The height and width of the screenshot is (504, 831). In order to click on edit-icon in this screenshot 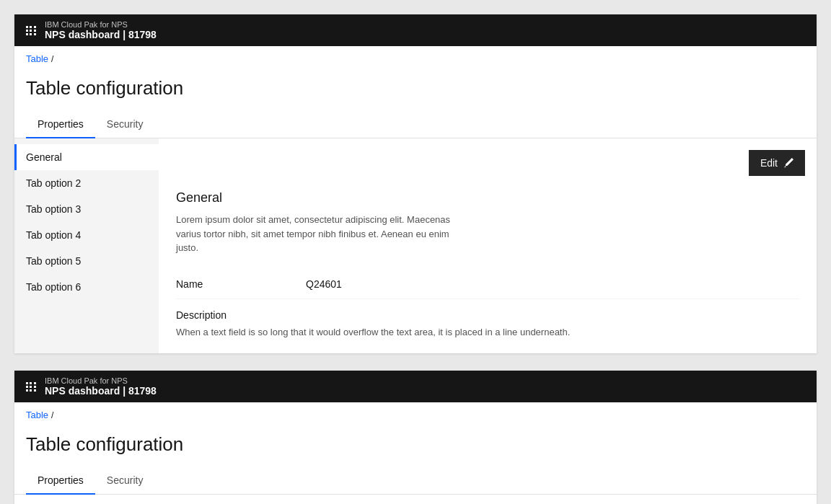, I will do `click(788, 163)`.